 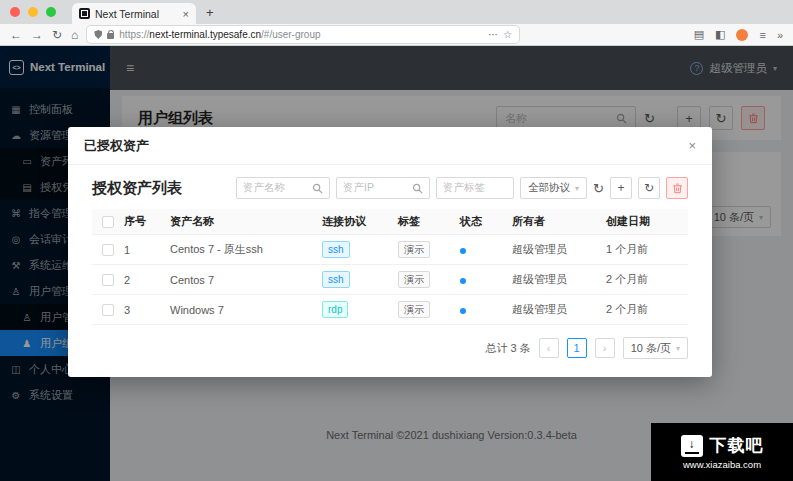 What do you see at coordinates (147, 250) in the screenshot?
I see `row-number: 1` at bounding box center [147, 250].